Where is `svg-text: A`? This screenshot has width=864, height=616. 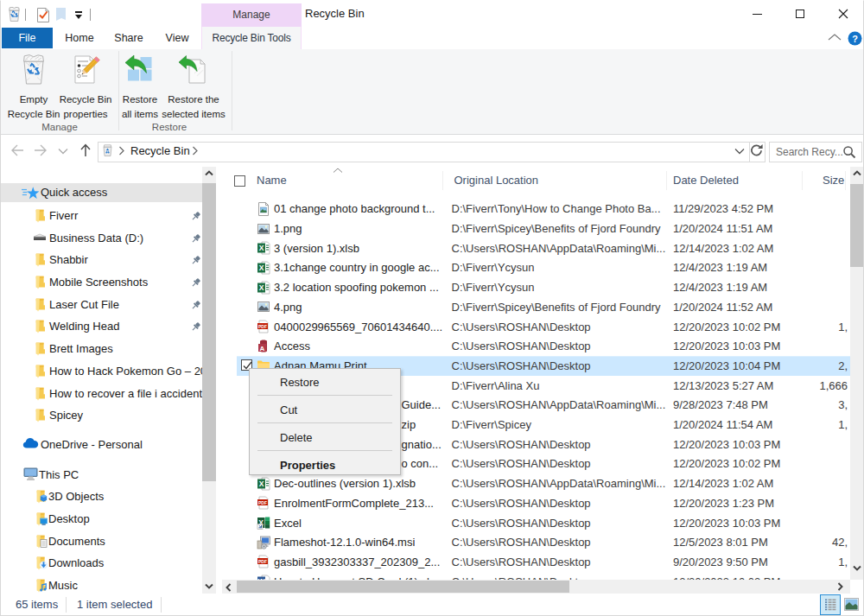
svg-text: A is located at coordinates (263, 347).